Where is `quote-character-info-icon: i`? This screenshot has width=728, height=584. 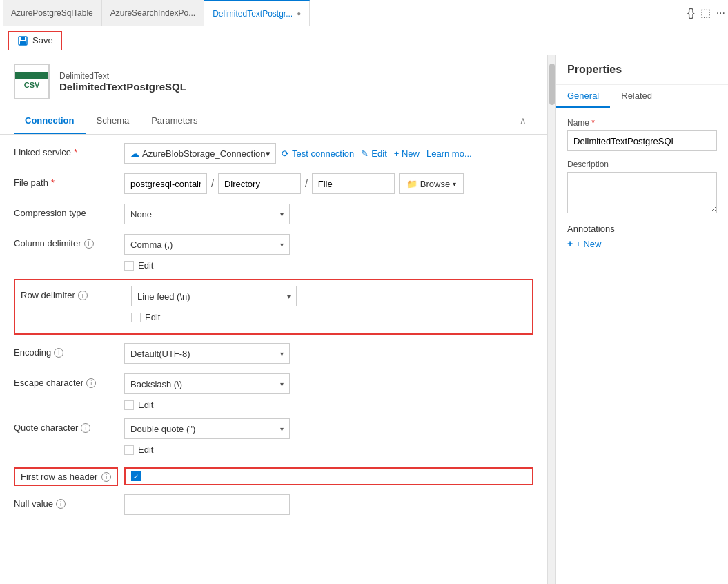 quote-character-info-icon: i is located at coordinates (86, 428).